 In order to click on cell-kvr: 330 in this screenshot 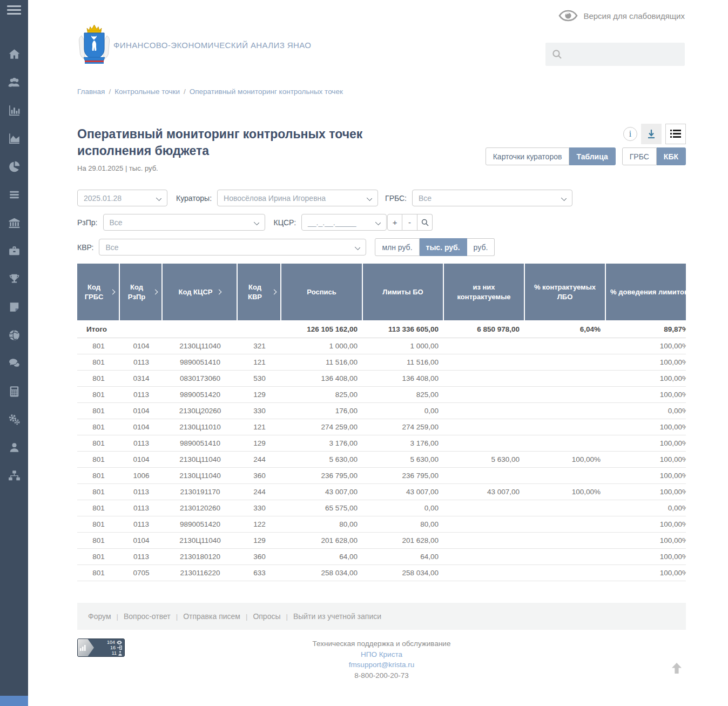, I will do `click(259, 411)`.